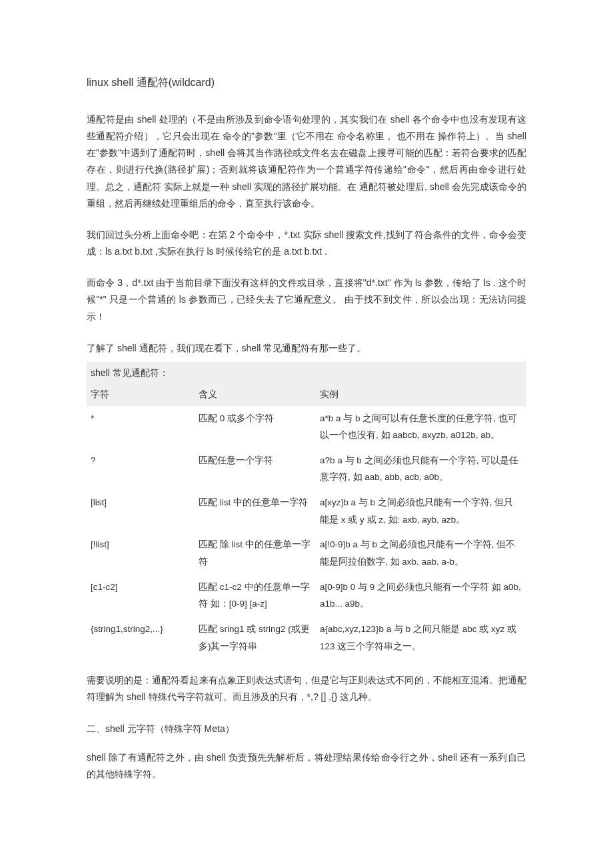 The width and height of the screenshot is (613, 868). I want to click on cell-meaning: 匹配 除 list 中的任意单一字符, so click(255, 553).